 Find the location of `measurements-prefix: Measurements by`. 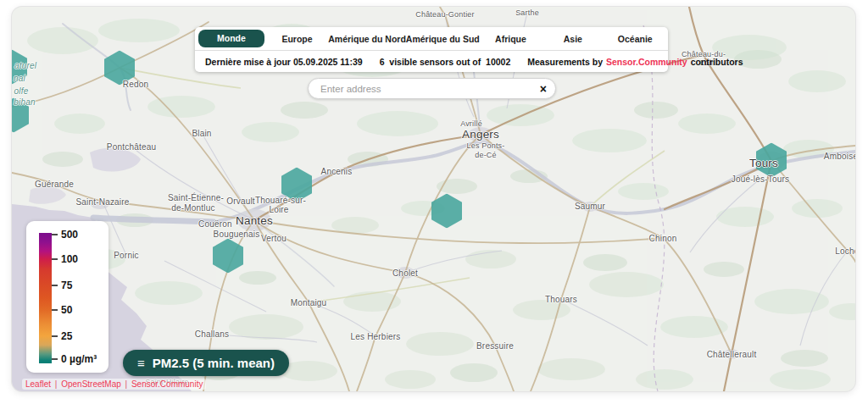

measurements-prefix: Measurements by is located at coordinates (565, 62).